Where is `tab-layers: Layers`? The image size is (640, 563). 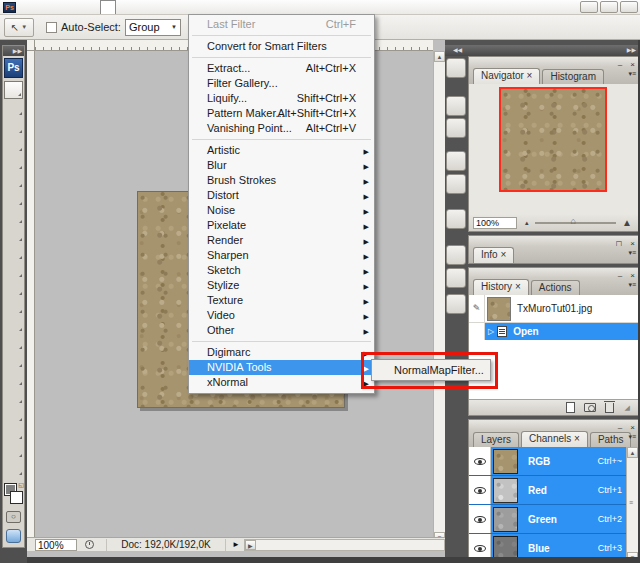
tab-layers: Layers is located at coordinates (496, 440).